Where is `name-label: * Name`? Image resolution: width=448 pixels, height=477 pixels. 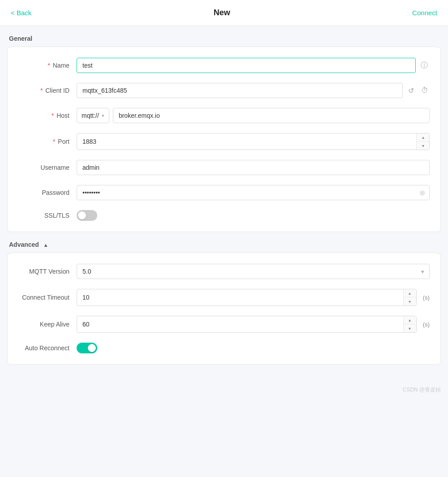 name-label: * Name is located at coordinates (47, 65).